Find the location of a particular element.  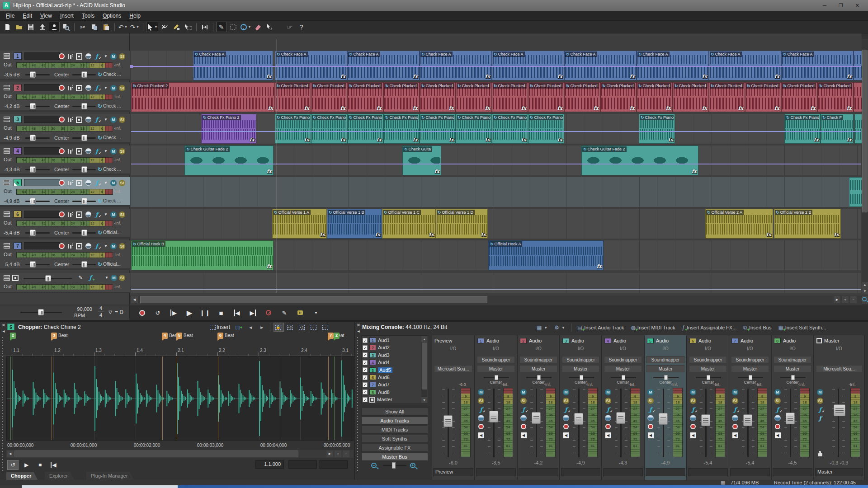

insert-audio-track-button: ▤+Insert Audio Track is located at coordinates (600, 328).